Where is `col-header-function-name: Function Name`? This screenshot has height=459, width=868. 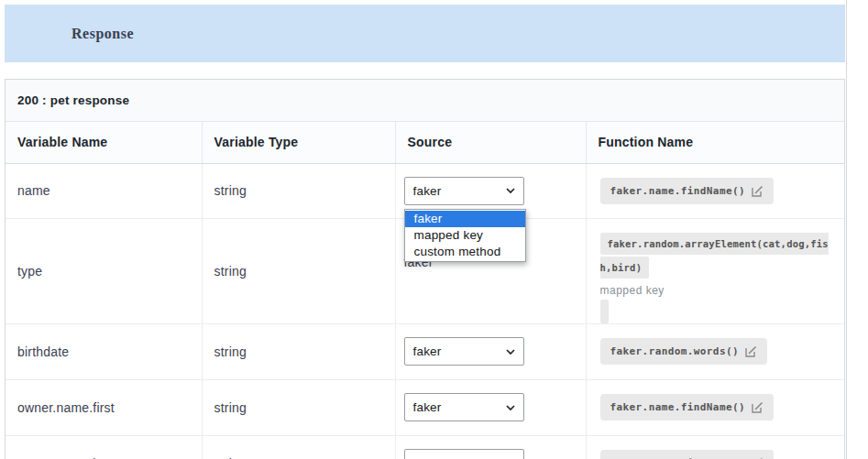 col-header-function-name: Function Name is located at coordinates (715, 143).